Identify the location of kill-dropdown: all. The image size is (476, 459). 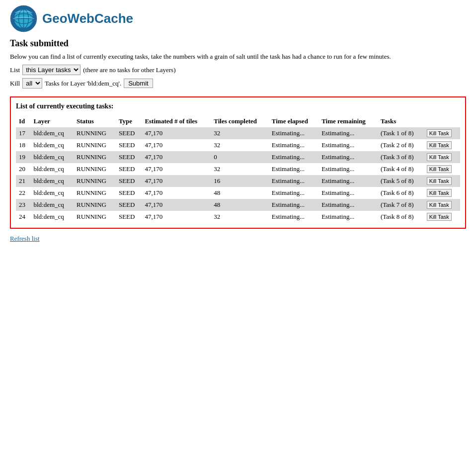
(32, 84).